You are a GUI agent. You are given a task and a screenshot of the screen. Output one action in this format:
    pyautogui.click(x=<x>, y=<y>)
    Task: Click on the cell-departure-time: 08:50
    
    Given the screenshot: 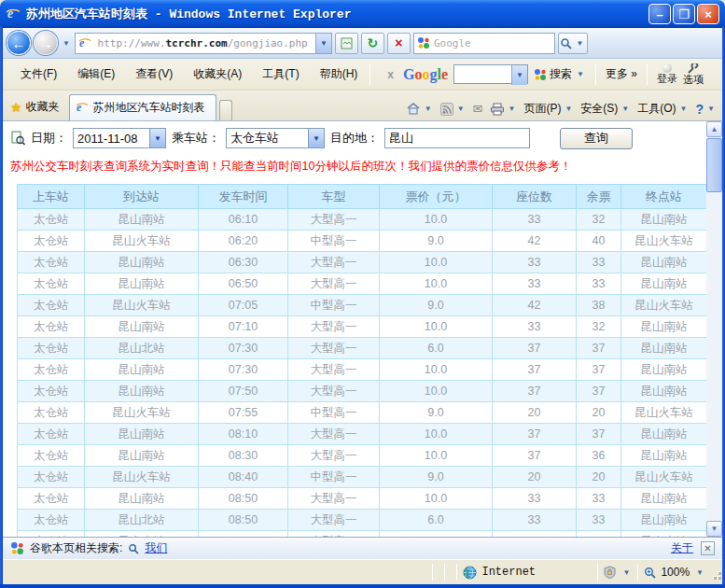 What is the action you would take?
    pyautogui.click(x=244, y=521)
    